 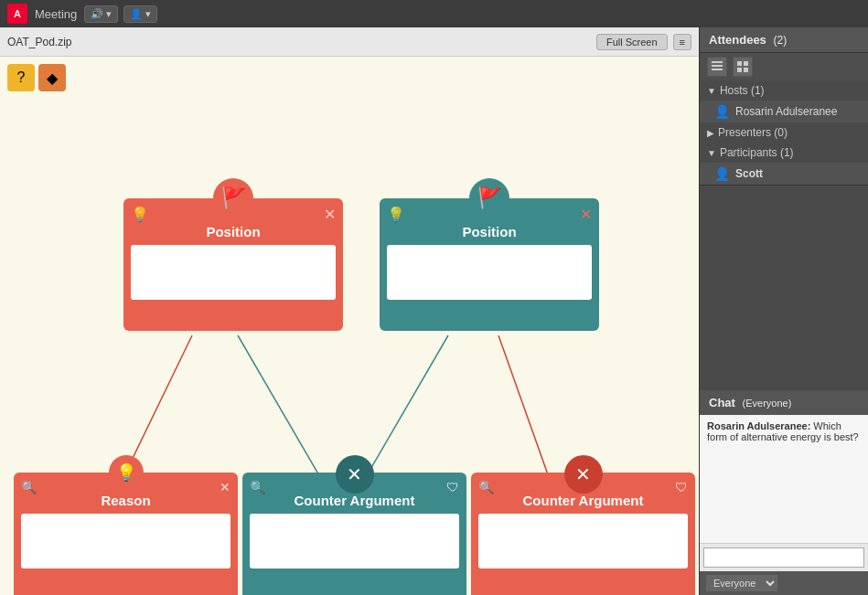 What do you see at coordinates (712, 91) in the screenshot?
I see `hosts-triangle: ▼` at bounding box center [712, 91].